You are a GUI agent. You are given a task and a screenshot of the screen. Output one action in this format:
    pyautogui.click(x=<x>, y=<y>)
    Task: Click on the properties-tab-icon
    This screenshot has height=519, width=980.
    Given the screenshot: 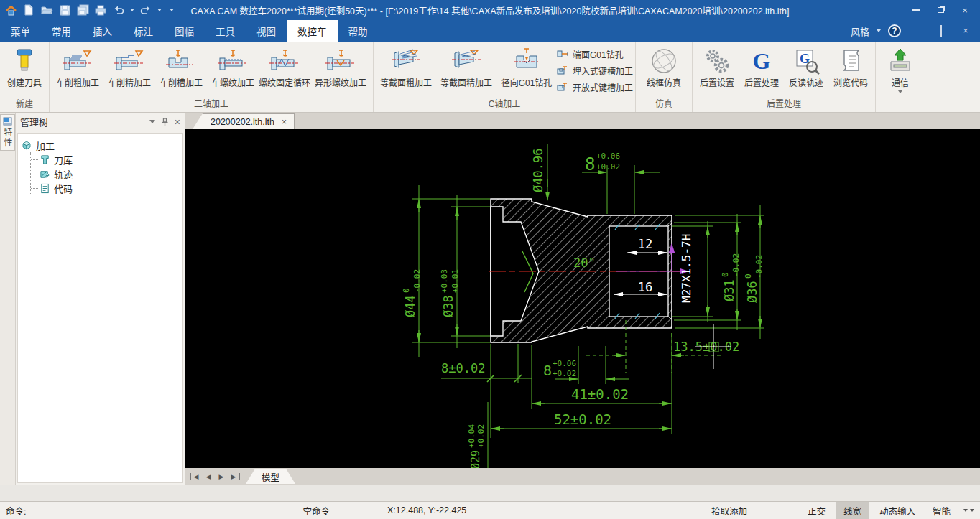 What is the action you would take?
    pyautogui.click(x=7, y=121)
    